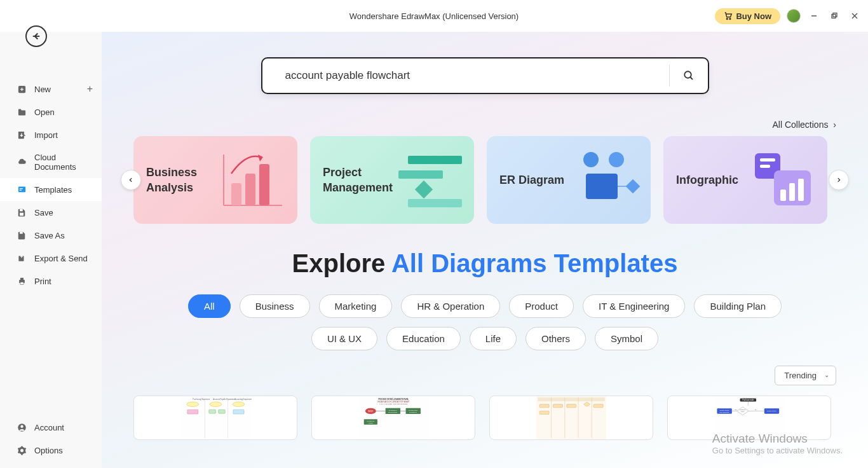  Describe the element at coordinates (51, 162) in the screenshot. I see `sidebar-item-cloud: Cloud Documents` at that location.